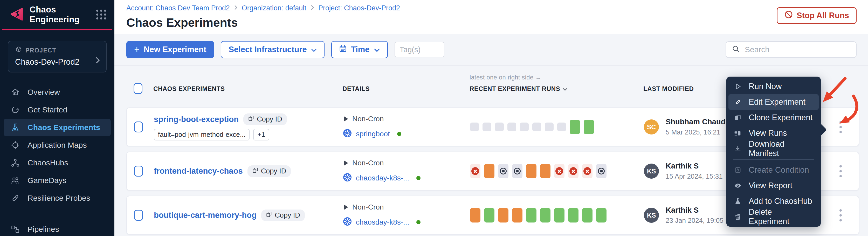 The image size is (868, 236). Describe the element at coordinates (361, 50) in the screenshot. I see `time-label: Time` at that location.